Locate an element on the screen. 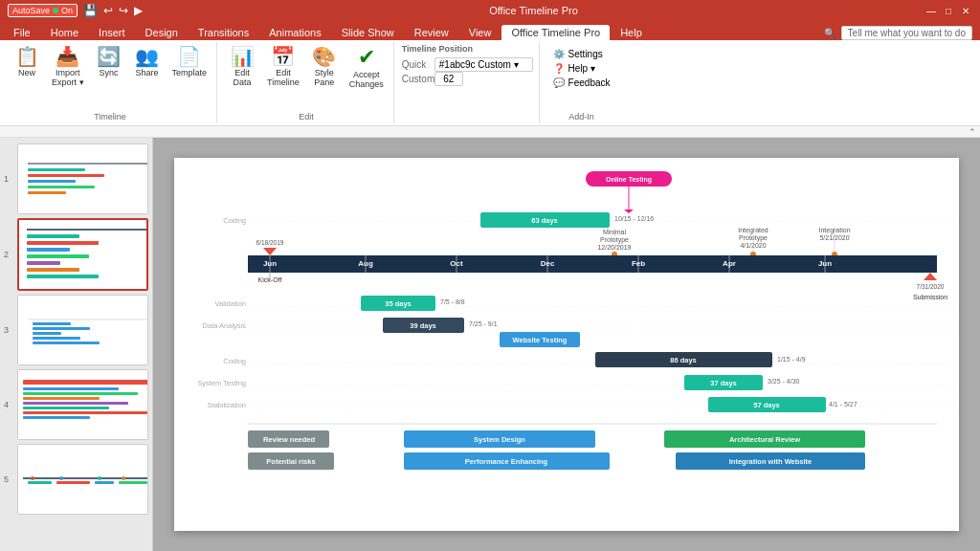 The width and height of the screenshot is (980, 551). share-label: Share is located at coordinates (147, 73).